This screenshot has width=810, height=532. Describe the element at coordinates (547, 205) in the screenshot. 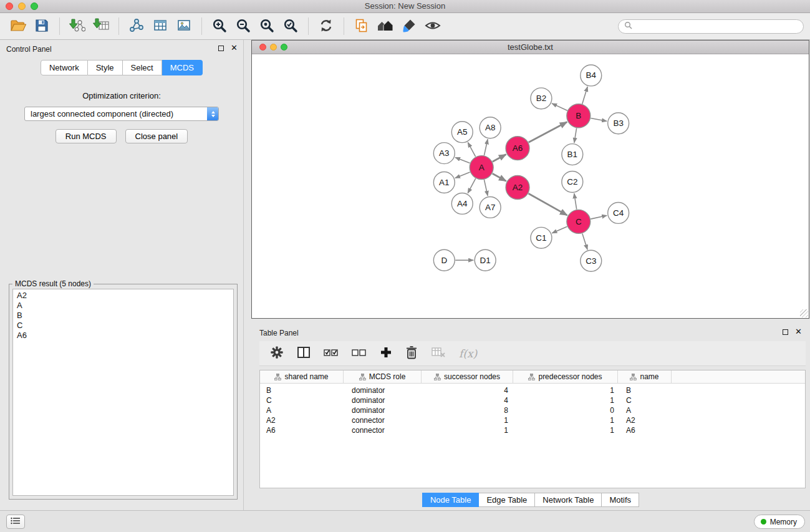

I see `graph-edge-A2-C` at that location.